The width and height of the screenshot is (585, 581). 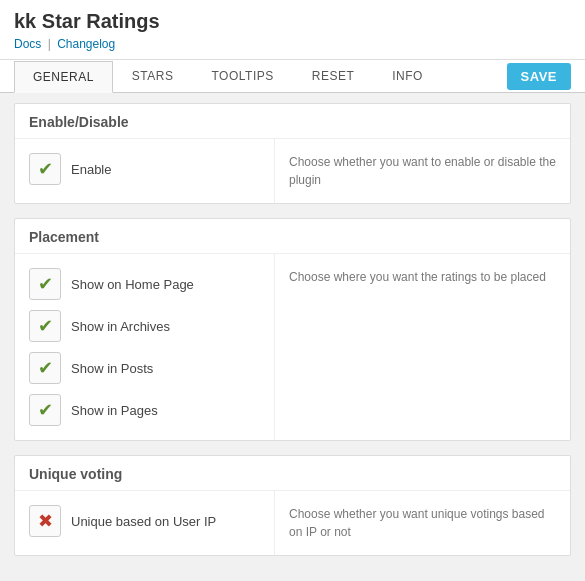 I want to click on enable-checkbox: ✔, so click(x=45, y=169).